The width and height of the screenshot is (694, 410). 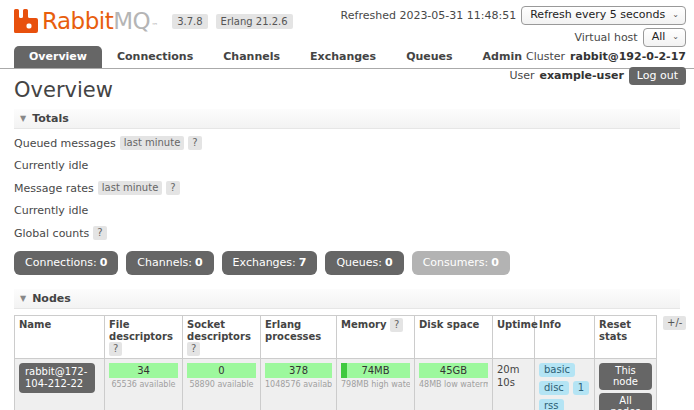 What do you see at coordinates (222, 384) in the screenshot?
I see `socket-descriptors-cell: 0 58890 available` at bounding box center [222, 384].